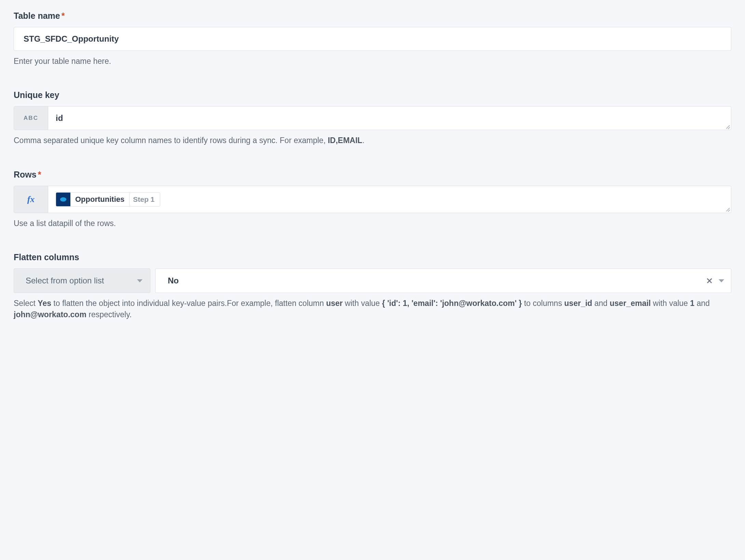 Image resolution: width=745 pixels, height=560 pixels. Describe the element at coordinates (372, 95) in the screenshot. I see `unique-key-label: Unique key` at that location.